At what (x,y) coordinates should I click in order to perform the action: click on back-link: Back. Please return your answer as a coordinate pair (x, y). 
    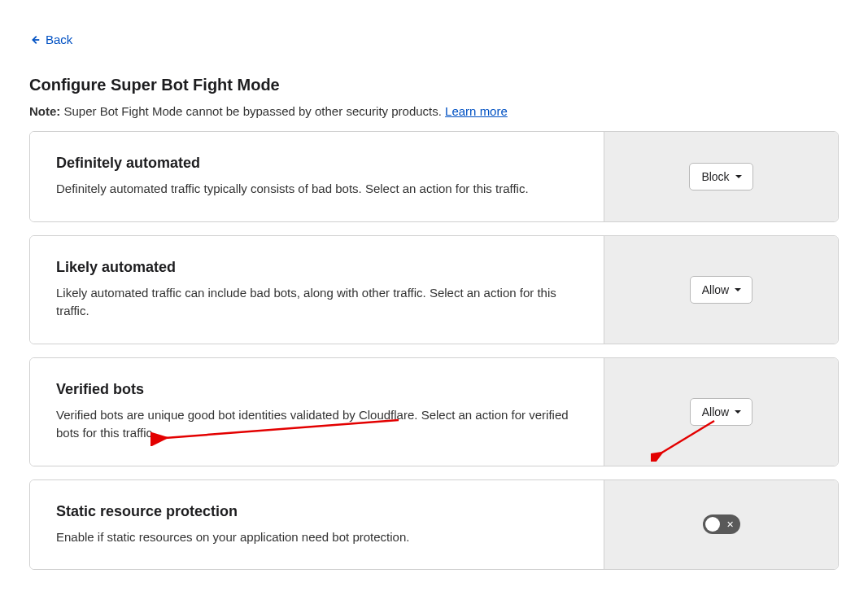
    Looking at the image, I should click on (50, 39).